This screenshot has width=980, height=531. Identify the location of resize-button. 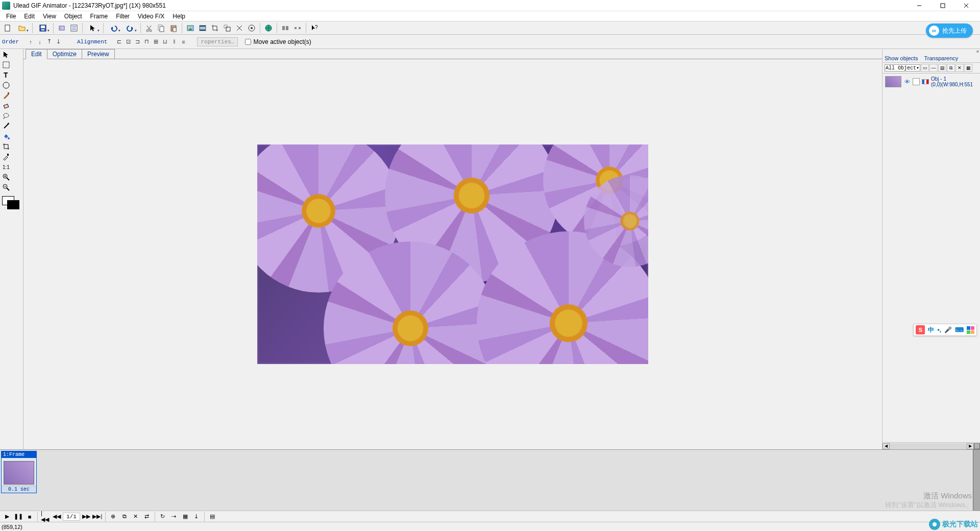
(227, 28).